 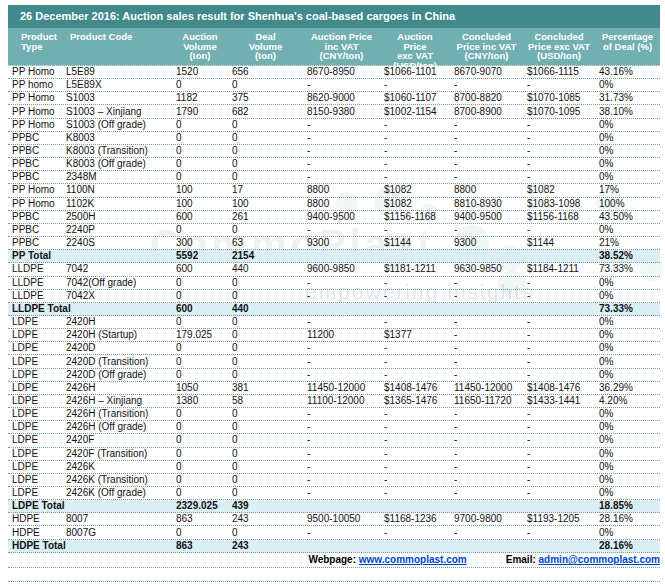 What do you see at coordinates (117, 230) in the screenshot?
I see `cell-product_code: 2240P` at bounding box center [117, 230].